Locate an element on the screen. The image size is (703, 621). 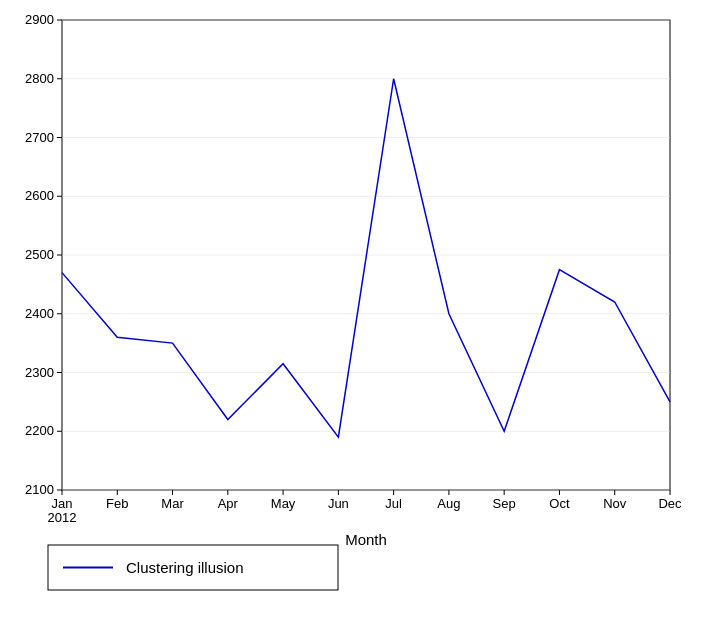
svg-text: Month is located at coordinates (366, 540).